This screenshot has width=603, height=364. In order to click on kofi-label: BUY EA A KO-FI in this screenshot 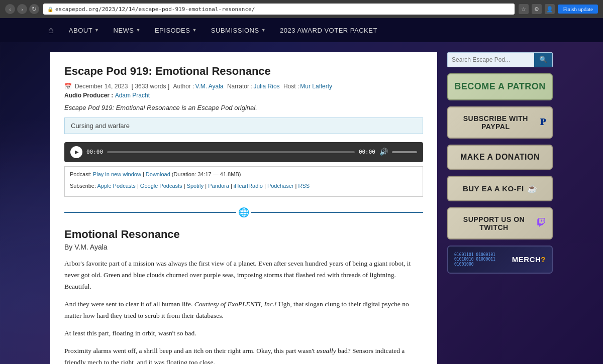, I will do `click(493, 189)`.